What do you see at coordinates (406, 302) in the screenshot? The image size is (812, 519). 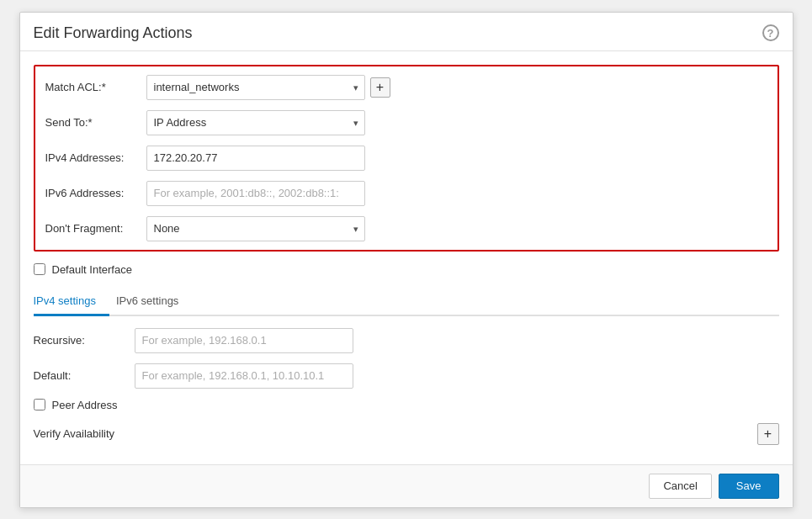 I see `tabs-nav: IPv4 settings IPv6 settings` at bounding box center [406, 302].